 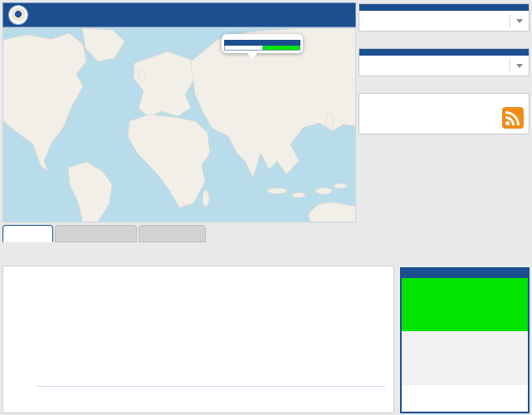 I want to click on popup-aqi-value, so click(x=281, y=48).